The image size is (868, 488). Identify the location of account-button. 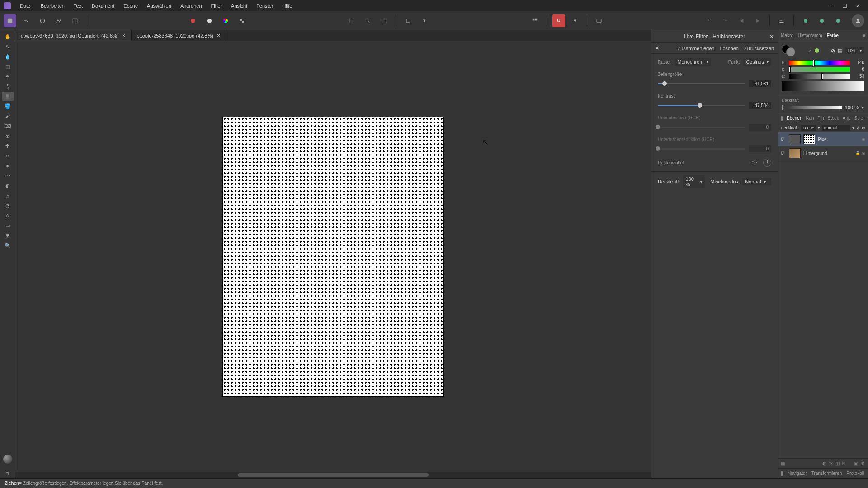
(858, 21).